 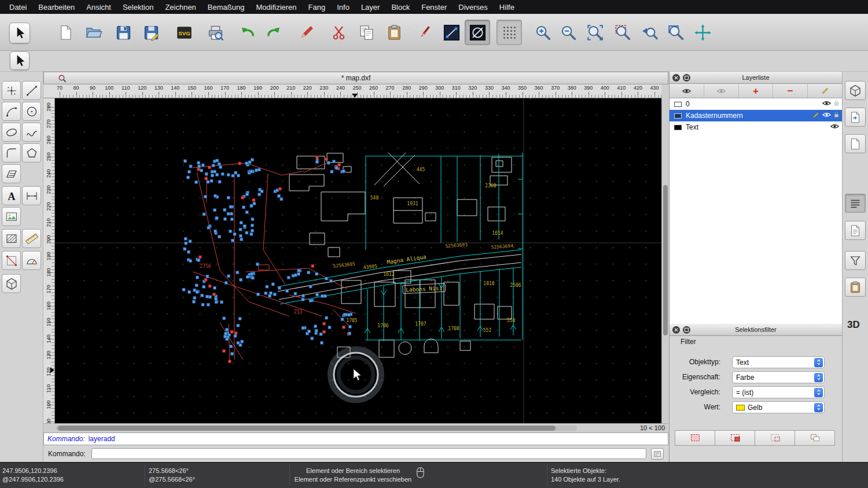 I want to click on zoom-in-button, so click(x=543, y=32).